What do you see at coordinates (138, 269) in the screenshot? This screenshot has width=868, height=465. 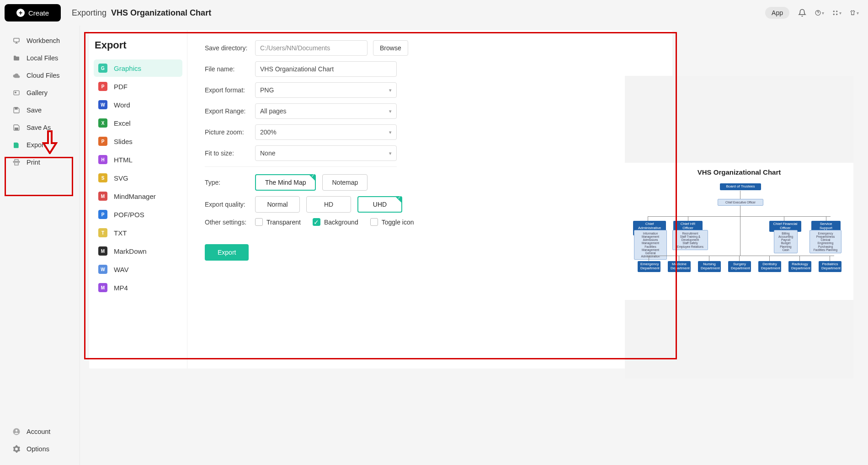 I see `format-item-wav: WWAV` at bounding box center [138, 269].